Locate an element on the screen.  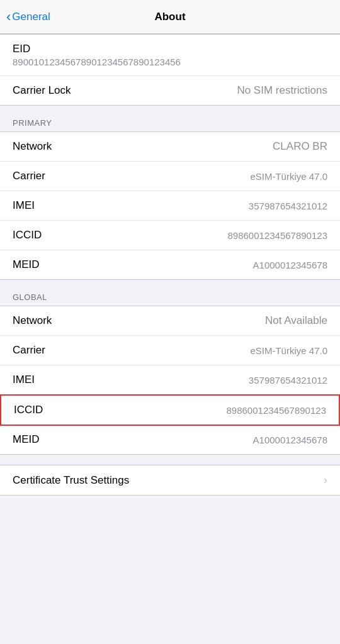
primary-carrier-value: eSIM-Türkiye 47.0 is located at coordinates (288, 176).